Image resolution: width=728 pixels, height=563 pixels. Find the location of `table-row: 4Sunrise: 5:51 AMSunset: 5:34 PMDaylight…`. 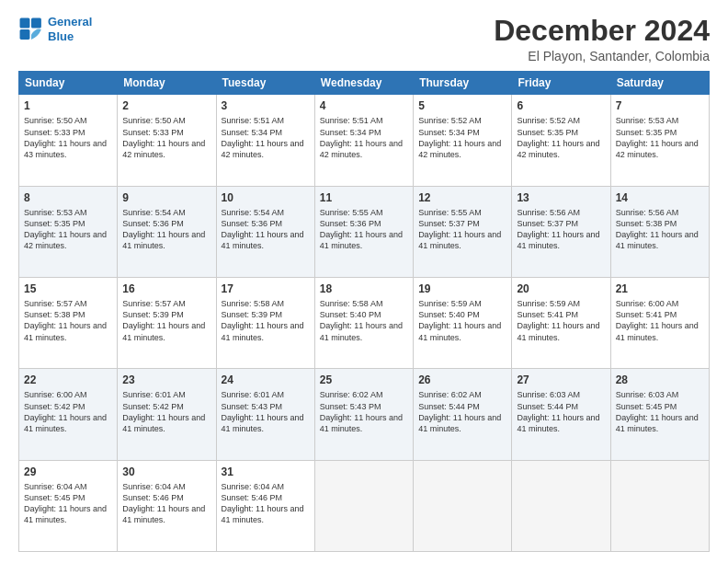

table-row: 4Sunrise: 5:51 AMSunset: 5:34 PMDaylight… is located at coordinates (364, 140).